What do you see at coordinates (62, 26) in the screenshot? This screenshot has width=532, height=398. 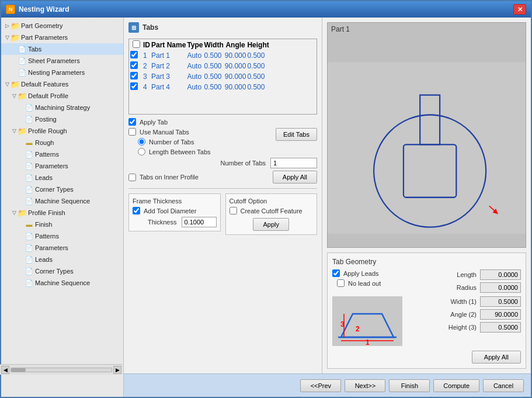 I see `sidebar-item-part-geometry: ▷ 📁 Part Geometry` at bounding box center [62, 26].